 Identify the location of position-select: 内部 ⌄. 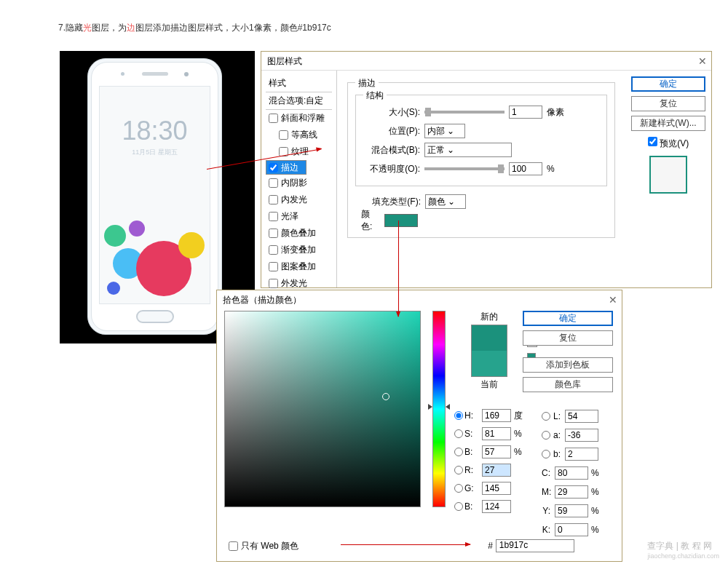
(445, 131).